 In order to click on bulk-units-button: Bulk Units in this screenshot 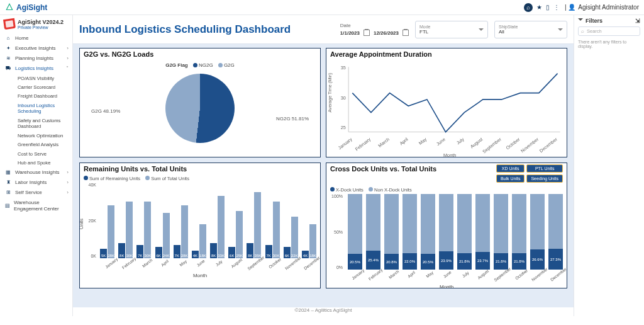, I will do `click(511, 179)`.